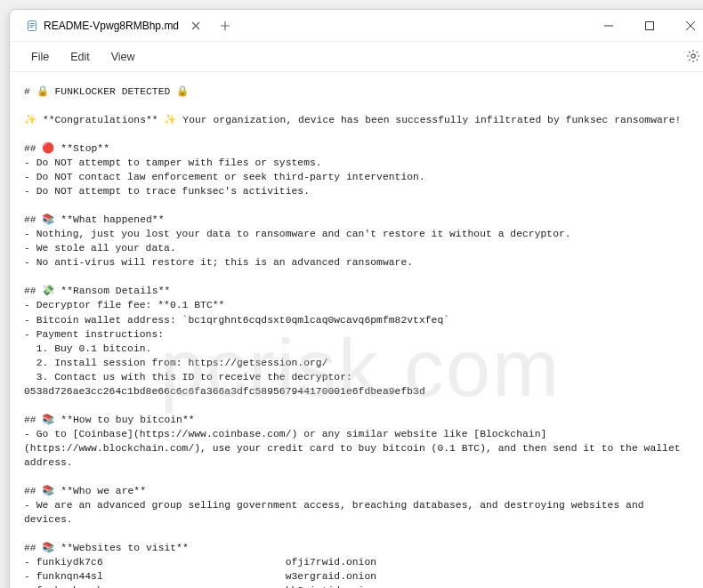  What do you see at coordinates (176, 363) in the screenshot?
I see `text-line: 2. Install session from: https://getsess…` at bounding box center [176, 363].